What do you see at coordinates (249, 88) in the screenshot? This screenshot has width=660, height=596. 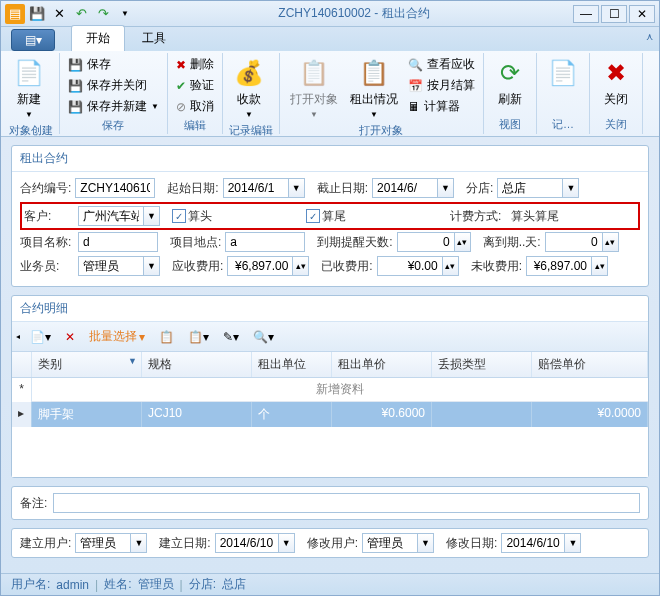 I see `collect-button: 💰收款▼` at bounding box center [249, 88].